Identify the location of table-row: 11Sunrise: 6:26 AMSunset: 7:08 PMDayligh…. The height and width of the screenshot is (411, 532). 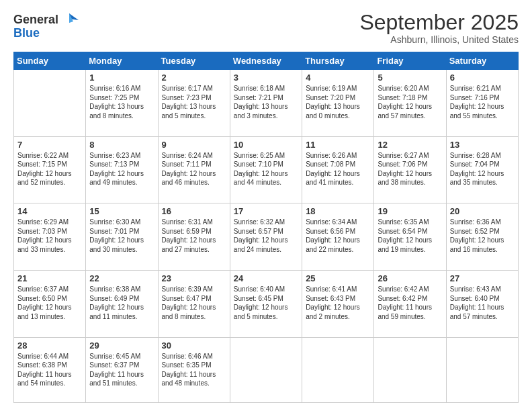
(339, 170).